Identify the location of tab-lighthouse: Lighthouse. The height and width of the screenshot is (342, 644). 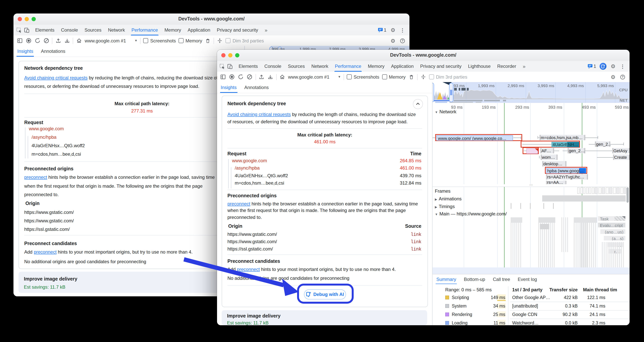
(480, 66).